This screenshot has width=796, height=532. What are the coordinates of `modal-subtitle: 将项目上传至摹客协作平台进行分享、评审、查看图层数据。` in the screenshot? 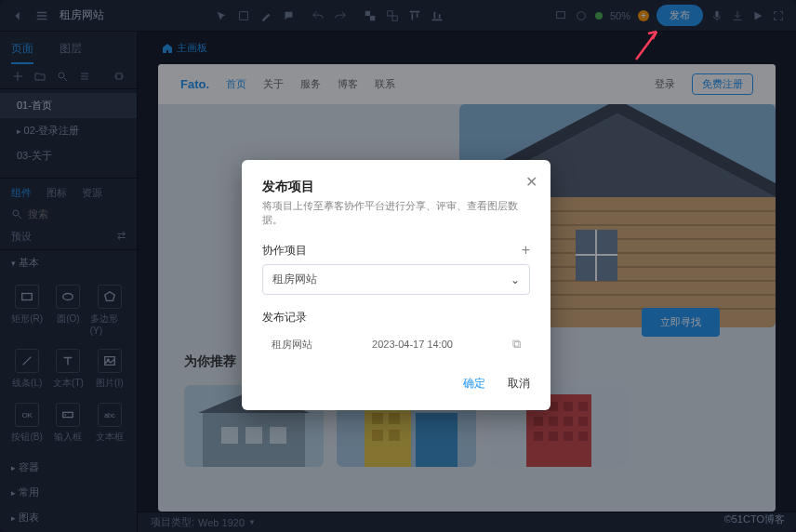 It's located at (396, 213).